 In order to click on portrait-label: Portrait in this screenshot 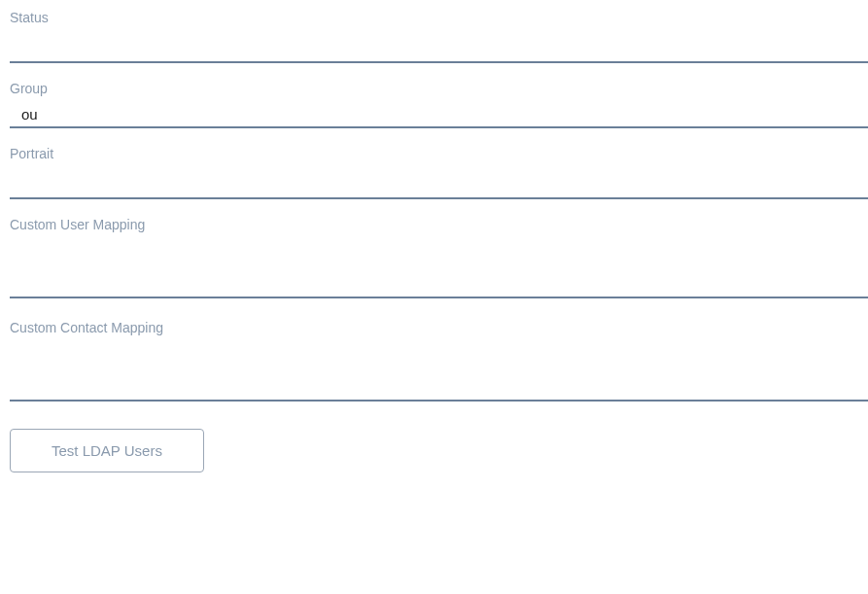, I will do `click(439, 154)`.